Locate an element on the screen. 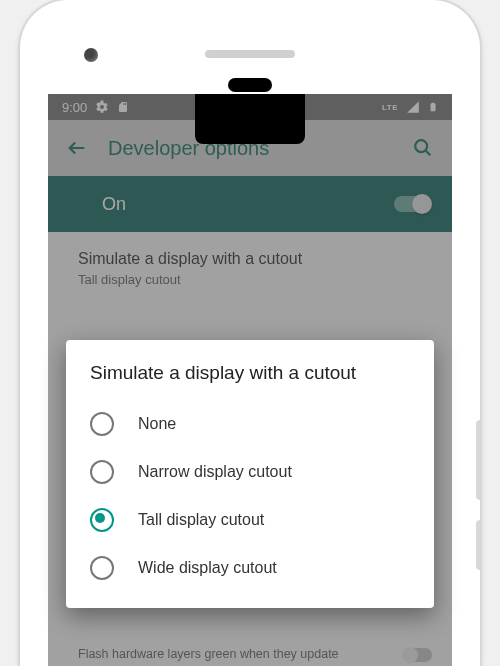  sensor-pill-icon is located at coordinates (250, 85).